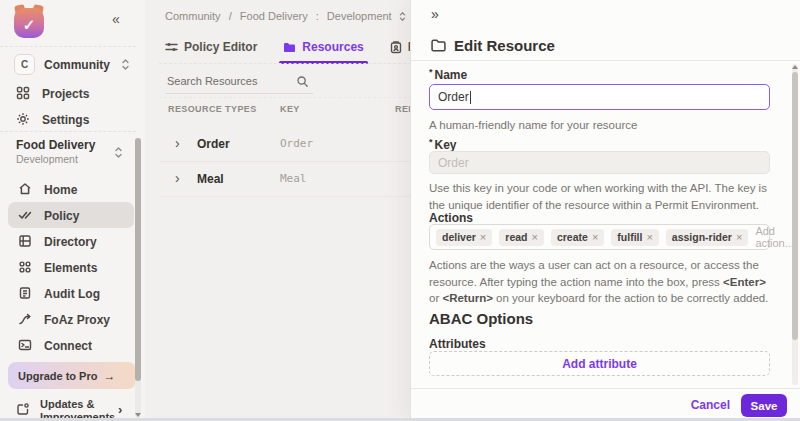 This screenshot has height=421, width=800. What do you see at coordinates (71, 267) in the screenshot?
I see `sidebar-item-elements: Elements` at bounding box center [71, 267].